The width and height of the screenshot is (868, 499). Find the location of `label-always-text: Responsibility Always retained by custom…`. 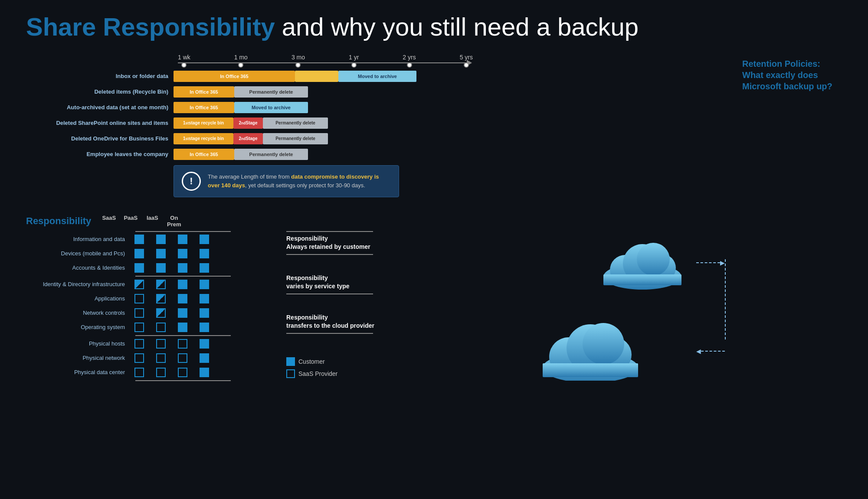

label-always-text: Responsibility Always retained by custom… is located at coordinates (334, 243).